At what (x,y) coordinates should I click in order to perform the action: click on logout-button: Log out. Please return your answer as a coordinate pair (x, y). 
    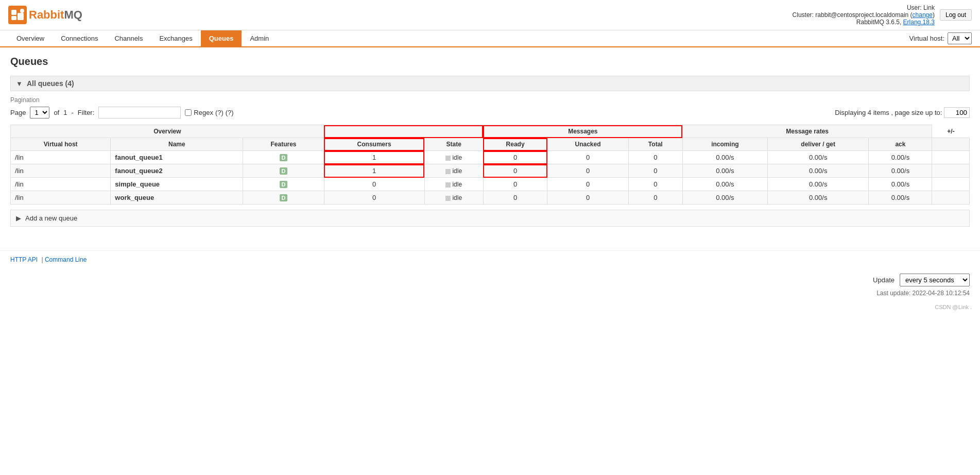
    Looking at the image, I should click on (956, 15).